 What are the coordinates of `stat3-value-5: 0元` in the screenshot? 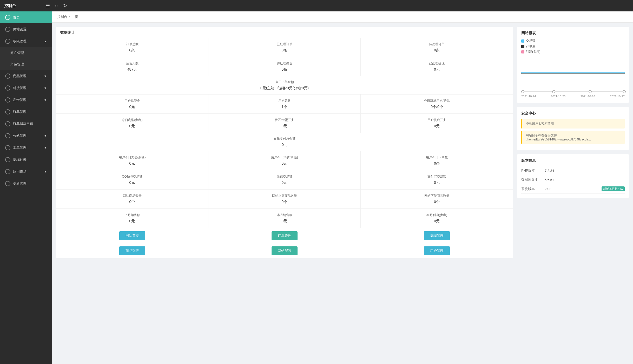 It's located at (437, 183).